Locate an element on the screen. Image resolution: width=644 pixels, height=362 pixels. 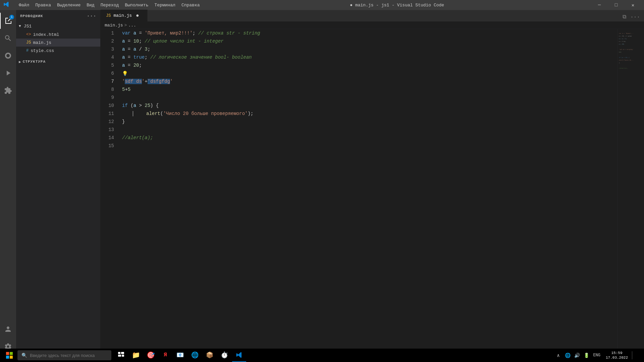
code-line-4: a = true; // логическое значение bool- b… is located at coordinates (367, 57).